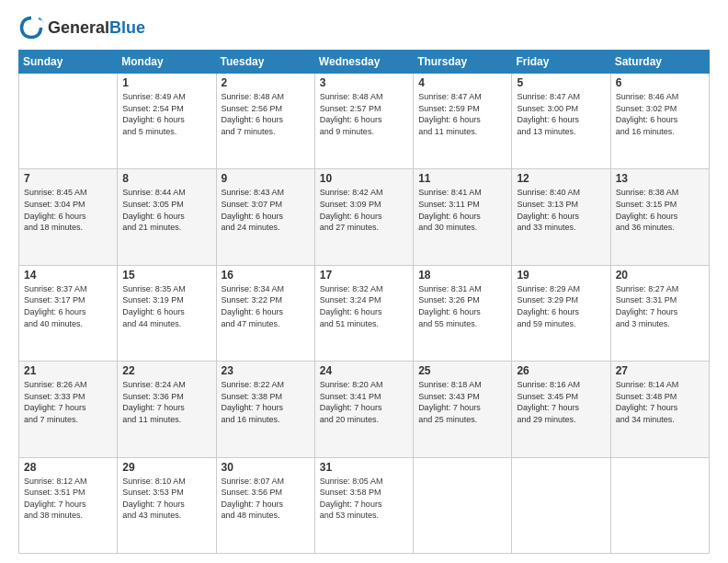 This screenshot has width=728, height=563. I want to click on day-info: Sunrise: 8:12 AM Sunset: 3:51 PM Dayligh…, so click(68, 499).